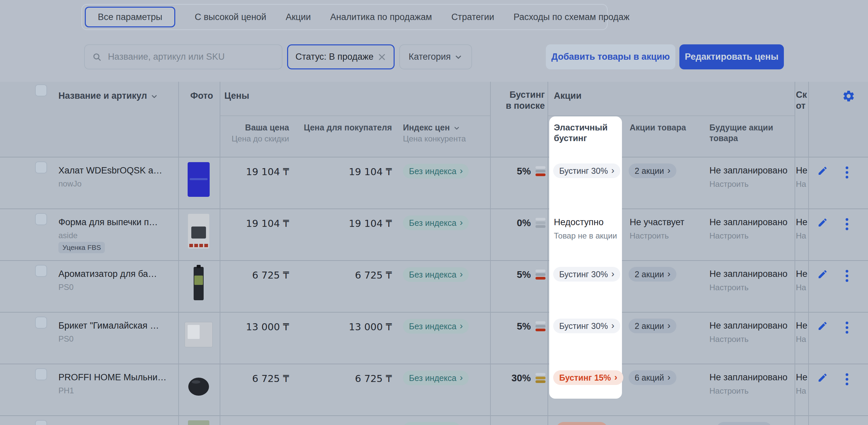  I want to click on tab-high-price: С высокой ценой, so click(230, 17).